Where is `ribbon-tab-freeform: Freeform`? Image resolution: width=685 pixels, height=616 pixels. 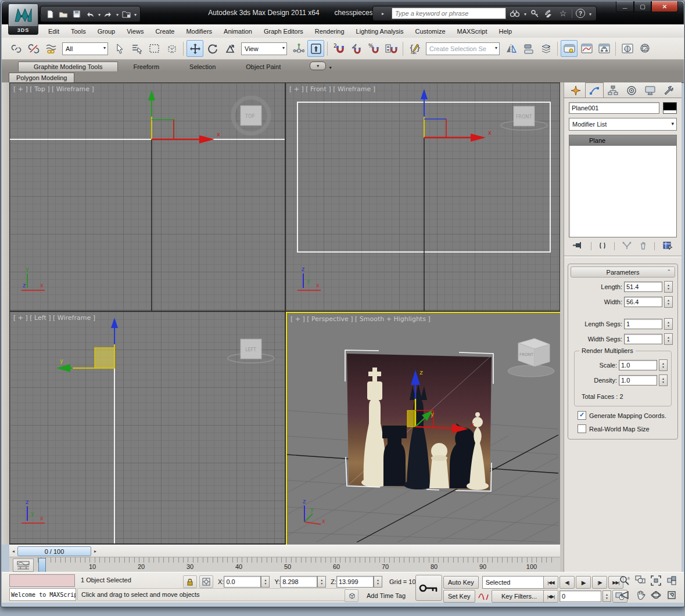 ribbon-tab-freeform: Freeform is located at coordinates (146, 67).